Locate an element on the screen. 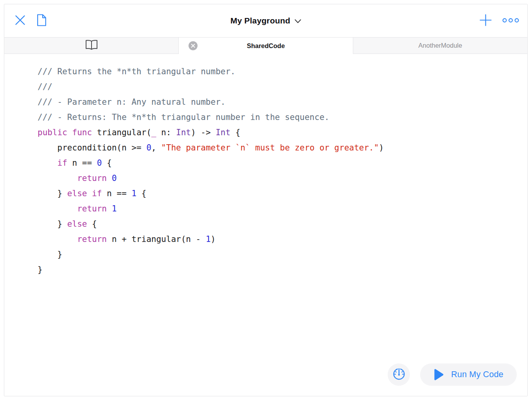 This screenshot has width=532, height=401. chevron-down-icon is located at coordinates (298, 21).